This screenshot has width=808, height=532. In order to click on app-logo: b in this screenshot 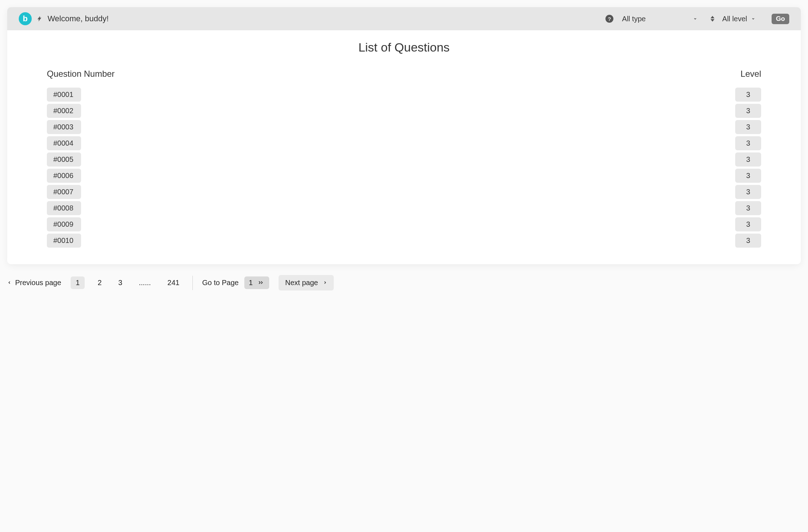, I will do `click(25, 19)`.